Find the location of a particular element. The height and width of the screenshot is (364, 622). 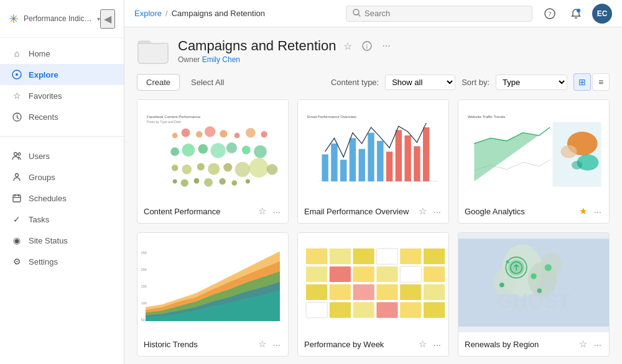

card-star-renewals-by-region: ☆ is located at coordinates (583, 344).